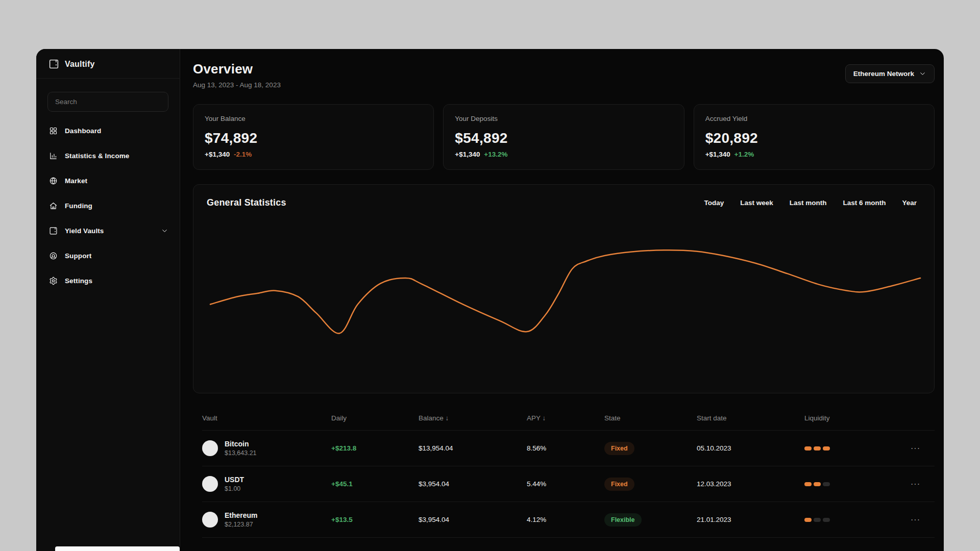 The image size is (980, 551). Describe the element at coordinates (569, 418) in the screenshot. I see `table-header-row: VaultDailyBalance ↓APY ↓StateStart dateL…` at that location.